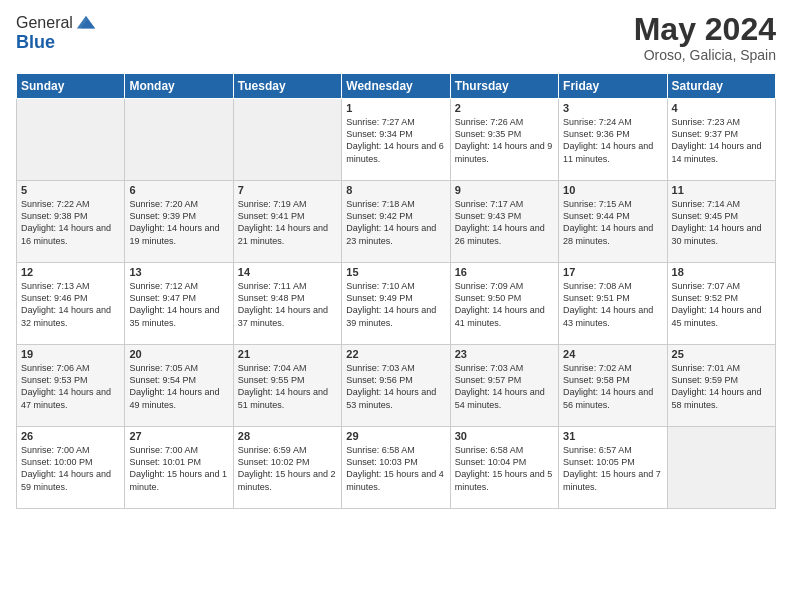 The image size is (792, 612). What do you see at coordinates (178, 354) in the screenshot?
I see `day-number: 20` at bounding box center [178, 354].